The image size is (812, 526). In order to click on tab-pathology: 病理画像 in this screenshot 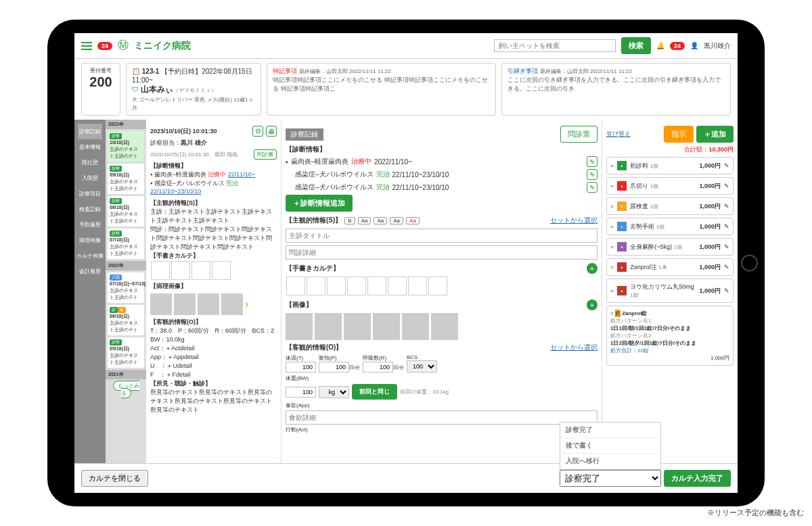, I will do `click(90, 241)`.